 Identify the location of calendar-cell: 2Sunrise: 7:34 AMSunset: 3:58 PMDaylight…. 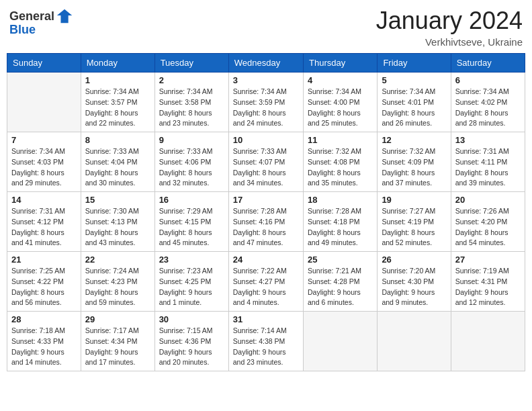
(191, 102).